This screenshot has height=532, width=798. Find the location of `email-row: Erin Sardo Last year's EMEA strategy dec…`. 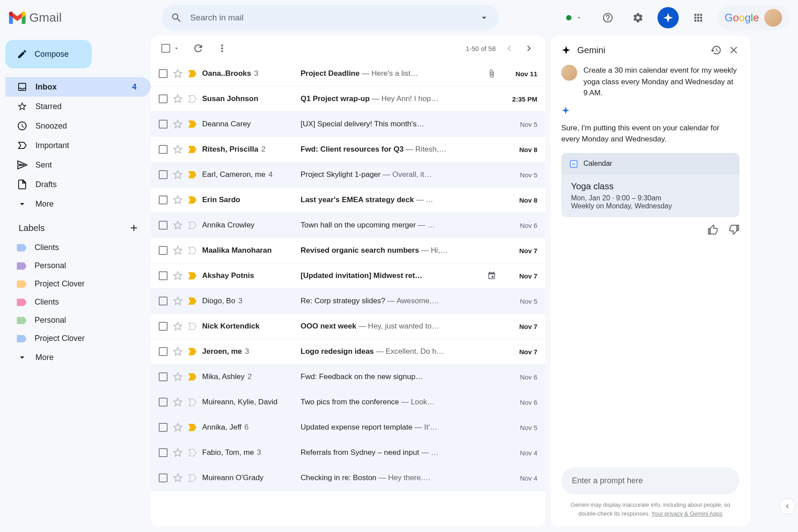

email-row: Erin Sardo Last year's EMEA strategy dec… is located at coordinates (348, 200).